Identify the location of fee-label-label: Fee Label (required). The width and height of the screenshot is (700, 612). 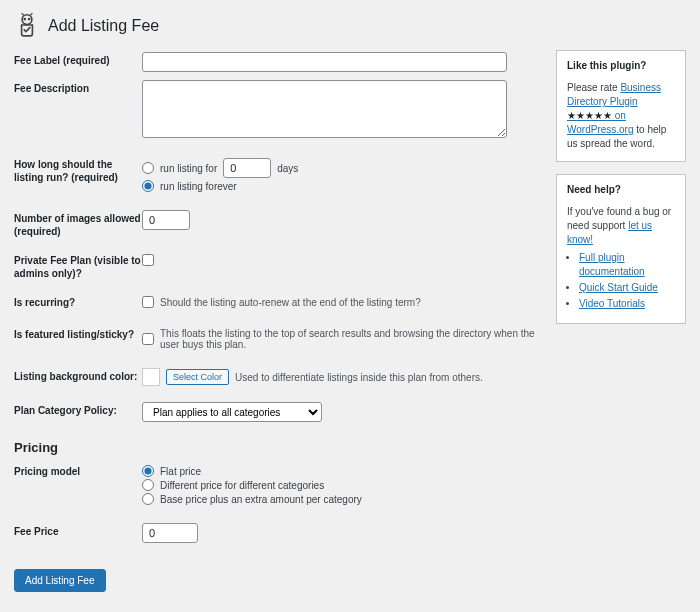
(78, 58).